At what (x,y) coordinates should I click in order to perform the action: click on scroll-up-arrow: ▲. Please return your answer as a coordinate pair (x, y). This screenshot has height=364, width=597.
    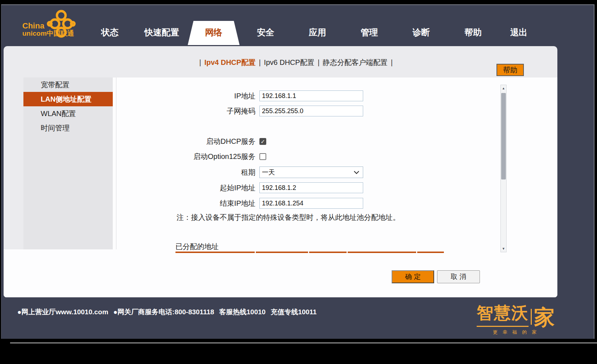
    Looking at the image, I should click on (504, 88).